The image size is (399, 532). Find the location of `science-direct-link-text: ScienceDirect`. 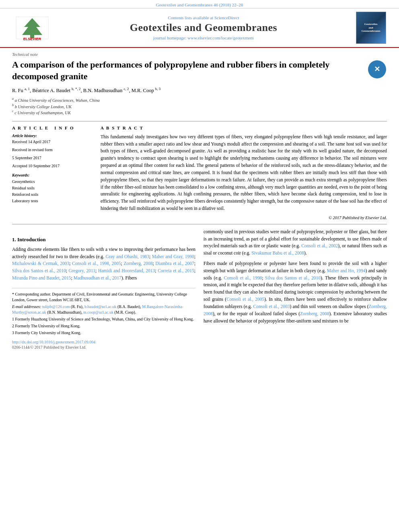

science-direct-link-text: ScienceDirect is located at coordinates (227, 18).